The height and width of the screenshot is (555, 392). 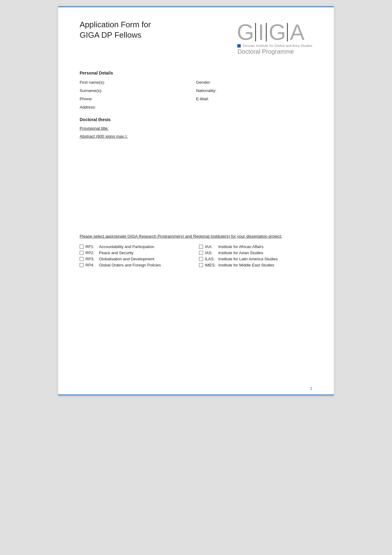 What do you see at coordinates (81, 265) in the screenshot?
I see `checkbox-rp4-box` at bounding box center [81, 265].